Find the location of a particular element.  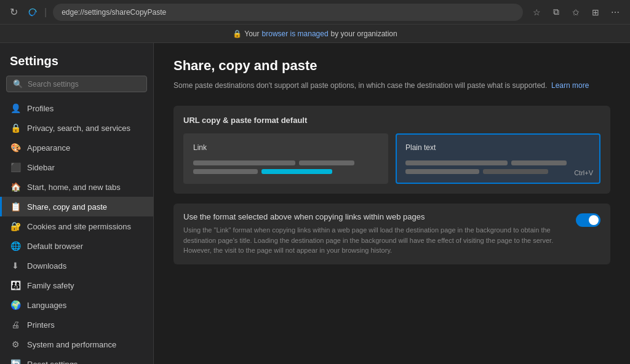

languages-icon: 🌍 is located at coordinates (15, 305).